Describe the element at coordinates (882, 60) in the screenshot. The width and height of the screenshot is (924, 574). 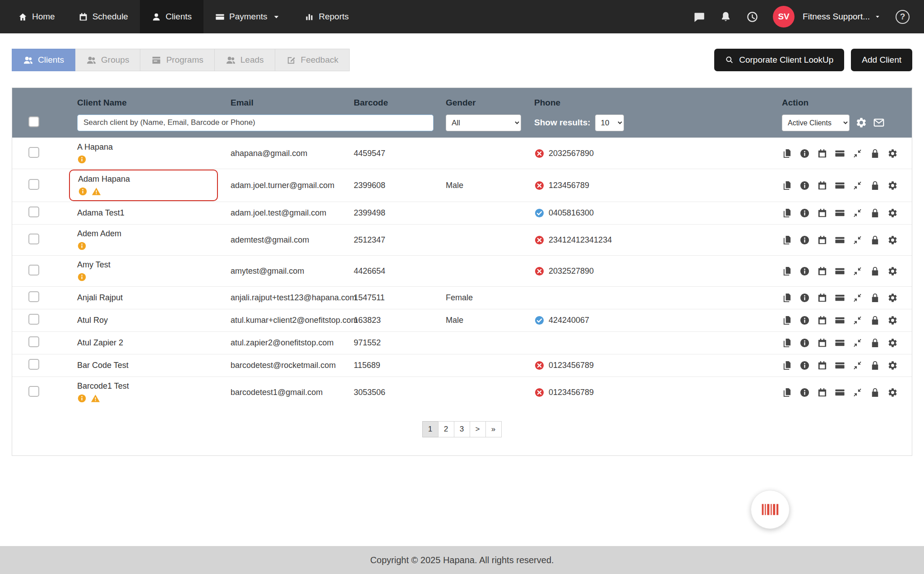
I see `add-client-button: Add Client` at that location.